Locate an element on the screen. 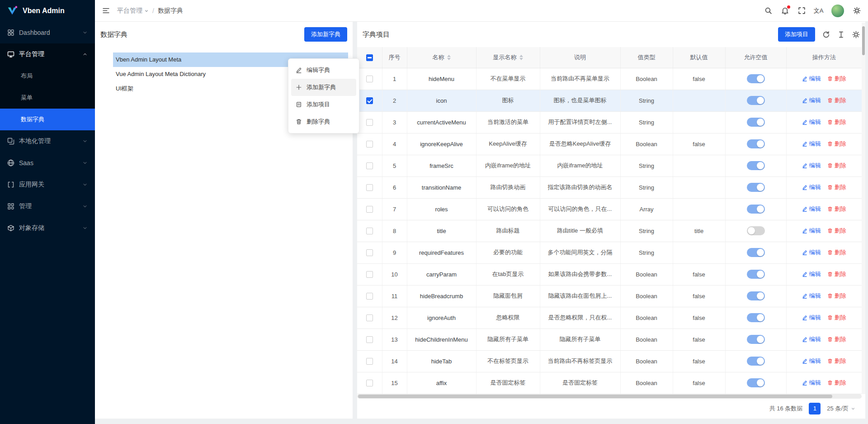 This screenshot has height=424, width=868. sidebar-subitem-menu: 菜单 is located at coordinates (47, 98).